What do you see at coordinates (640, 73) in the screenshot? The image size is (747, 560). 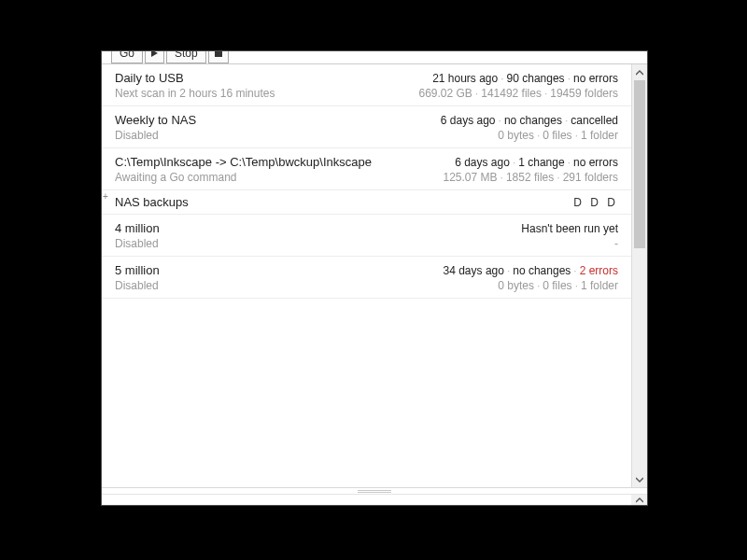 I see `scroll-up-button` at bounding box center [640, 73].